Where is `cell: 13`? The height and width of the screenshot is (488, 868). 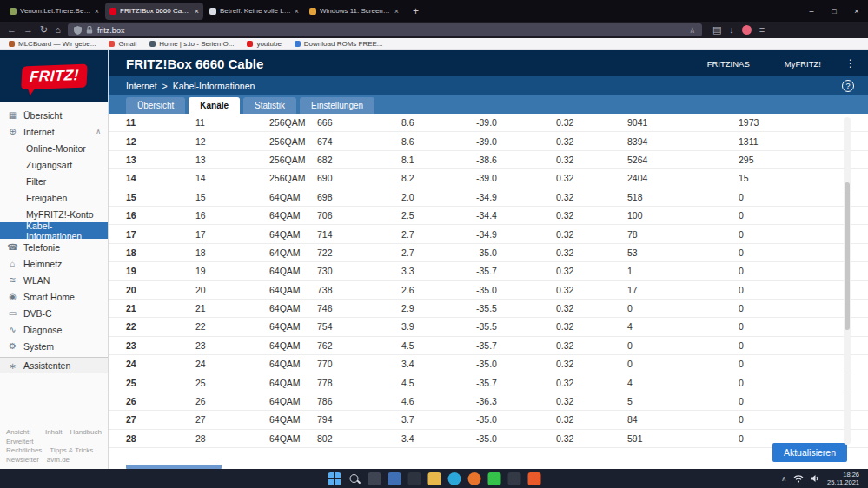
cell: 13 is located at coordinates (161, 160).